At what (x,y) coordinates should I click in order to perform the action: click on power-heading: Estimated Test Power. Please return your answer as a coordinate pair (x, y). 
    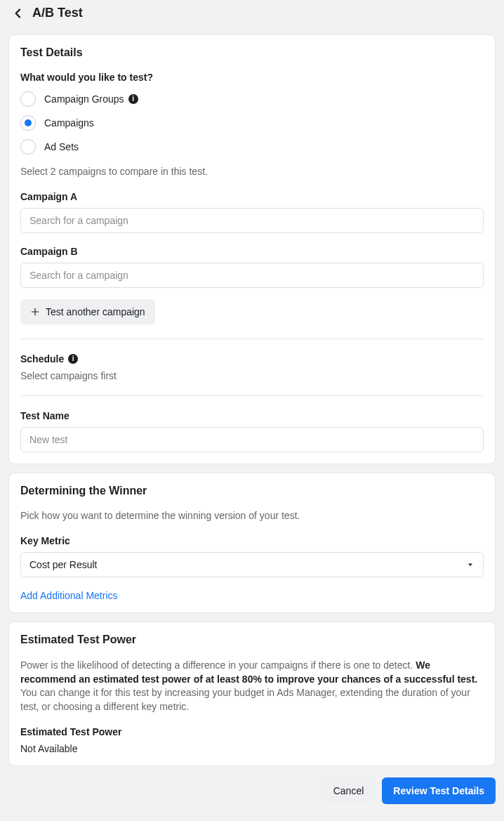
    Looking at the image, I should click on (252, 640).